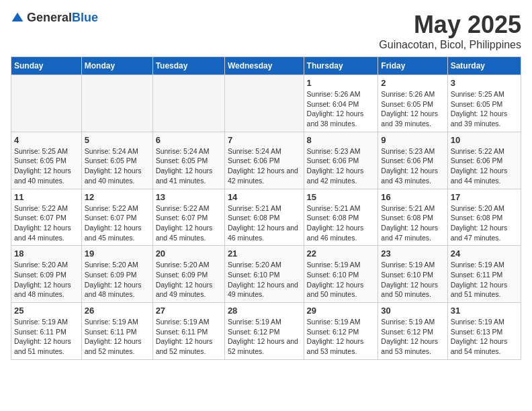 The height and width of the screenshot is (411, 532). I want to click on day-cell: 30 Sunrise: 5:19 AMSunset: 6:12 PMDaylig…, so click(412, 332).